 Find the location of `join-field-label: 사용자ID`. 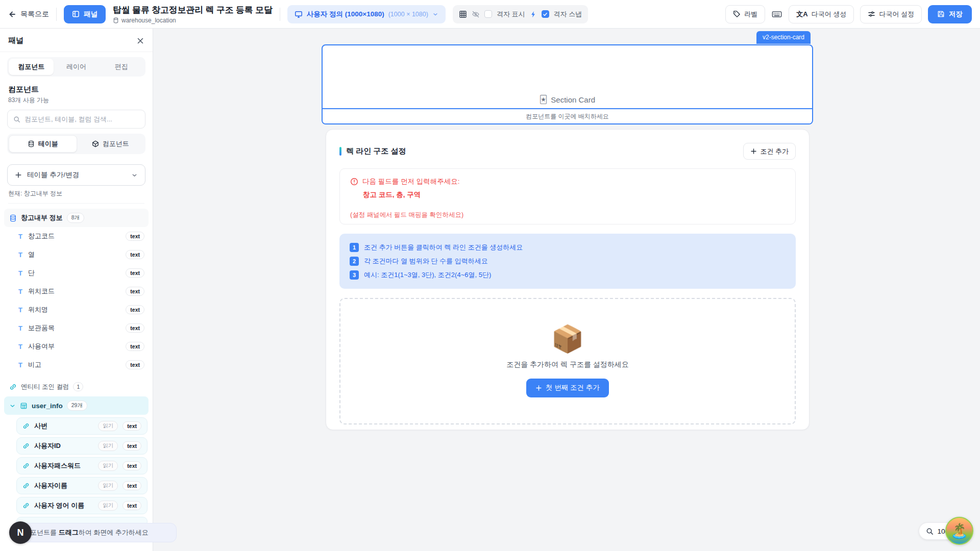

join-field-label: 사용자ID is located at coordinates (64, 446).